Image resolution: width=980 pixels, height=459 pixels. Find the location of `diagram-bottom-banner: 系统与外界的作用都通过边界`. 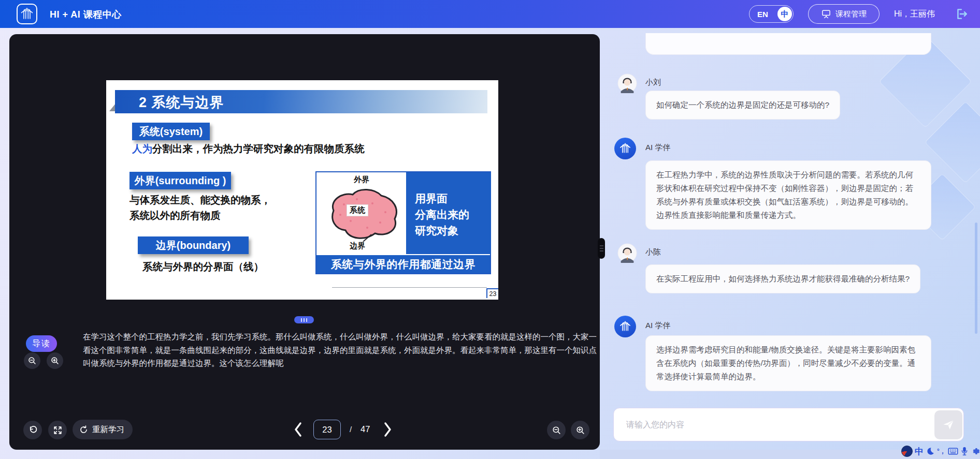

diagram-bottom-banner: 系统与外界的作用都通过边界 is located at coordinates (403, 264).